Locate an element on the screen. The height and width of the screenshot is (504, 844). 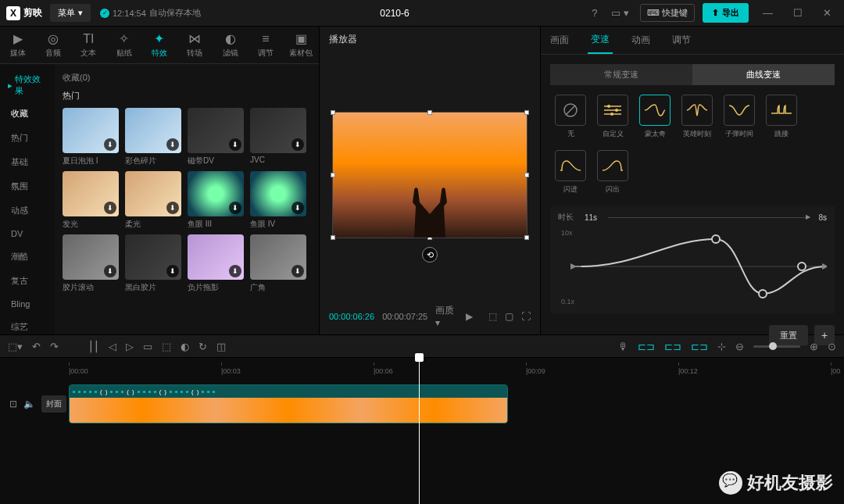
effect-thumb: ⬇JVC is located at coordinates (278, 138).